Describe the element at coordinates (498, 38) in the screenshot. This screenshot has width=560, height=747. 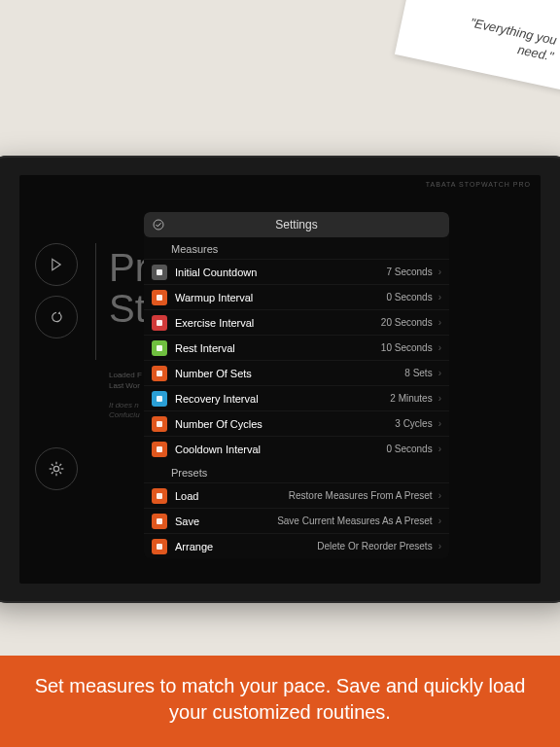
I see `corner-quote-text: "Everything you need."` at that location.